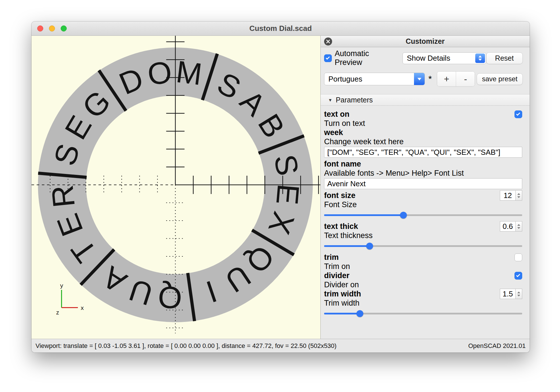 The image size is (560, 392). Describe the element at coordinates (328, 41) in the screenshot. I see `close-icon` at that location.